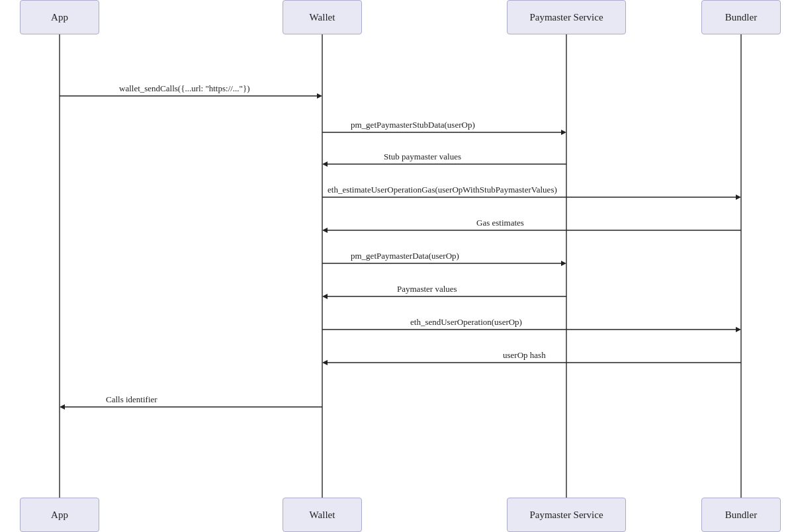  What do you see at coordinates (132, 400) in the screenshot?
I see `svg-text: Calls identifier` at bounding box center [132, 400].